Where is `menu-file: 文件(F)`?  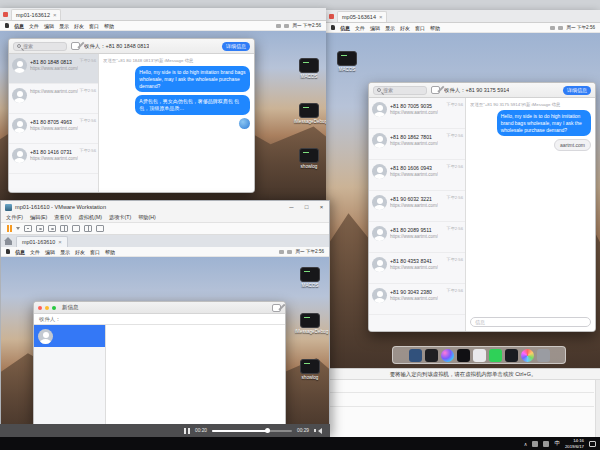
menu-file: 文件(F) is located at coordinates (14, 218).